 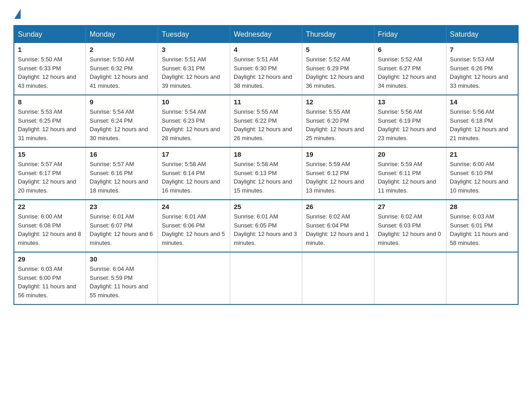 What do you see at coordinates (194, 73) in the screenshot?
I see `day-info: Sunrise: 5:51 AMSunset: 6:31 PMDaylight:…` at bounding box center [194, 73].